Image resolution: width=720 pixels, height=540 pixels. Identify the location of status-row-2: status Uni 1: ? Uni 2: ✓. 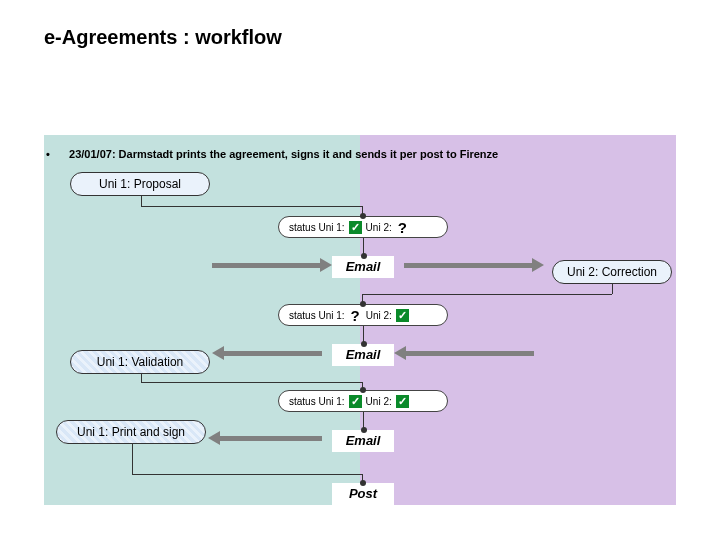
(363, 315).